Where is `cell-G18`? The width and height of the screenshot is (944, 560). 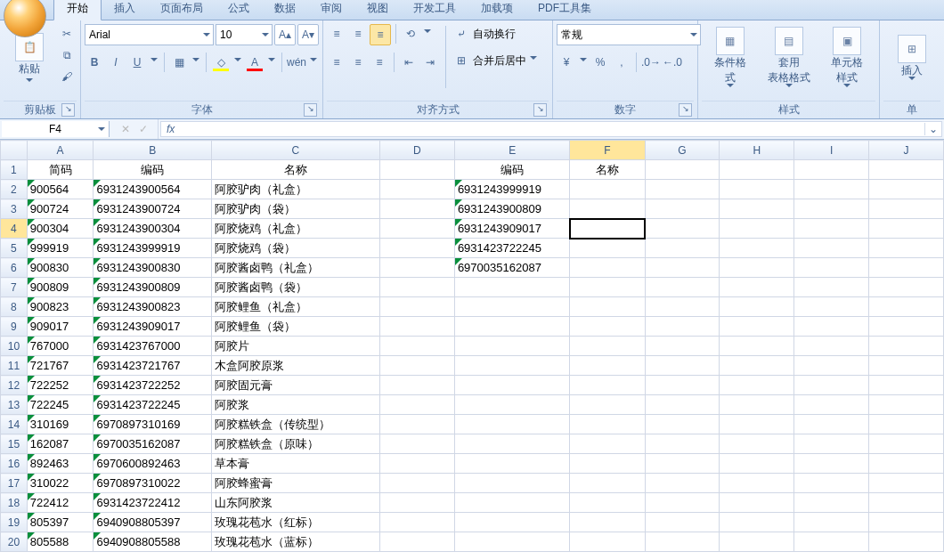 cell-G18 is located at coordinates (682, 503).